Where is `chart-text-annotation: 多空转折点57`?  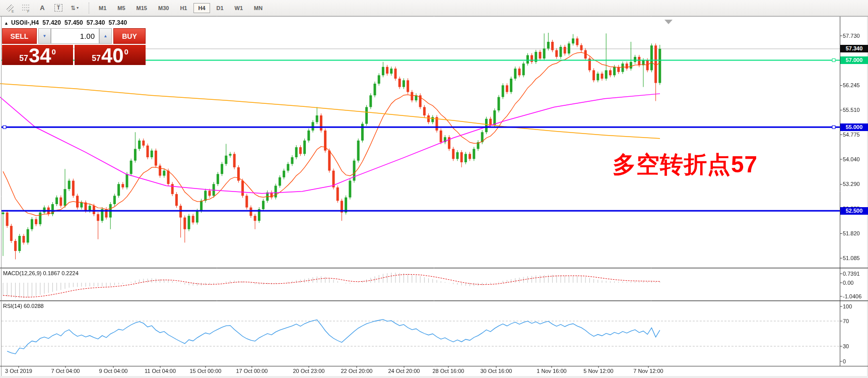 chart-text-annotation: 多空转折点57 is located at coordinates (685, 164).